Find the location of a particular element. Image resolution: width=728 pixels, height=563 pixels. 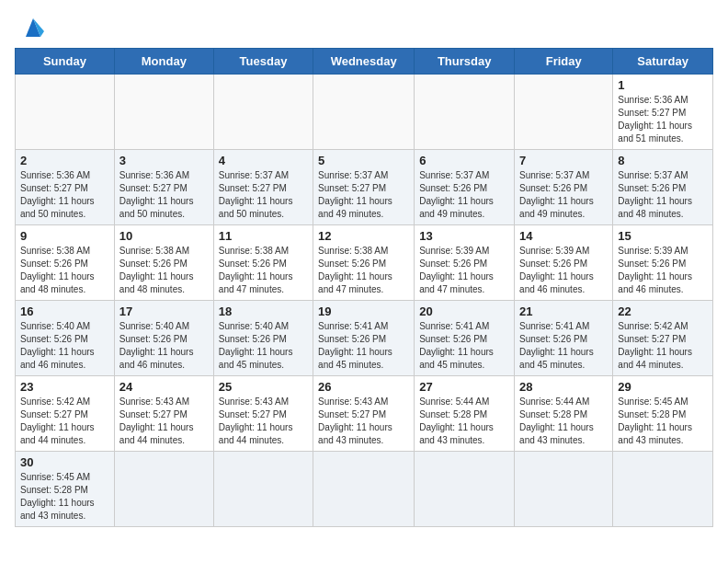

calendar-cell: 20Sunrise: 5:41 AM Sunset: 5:26 PM Dayli… is located at coordinates (465, 339).